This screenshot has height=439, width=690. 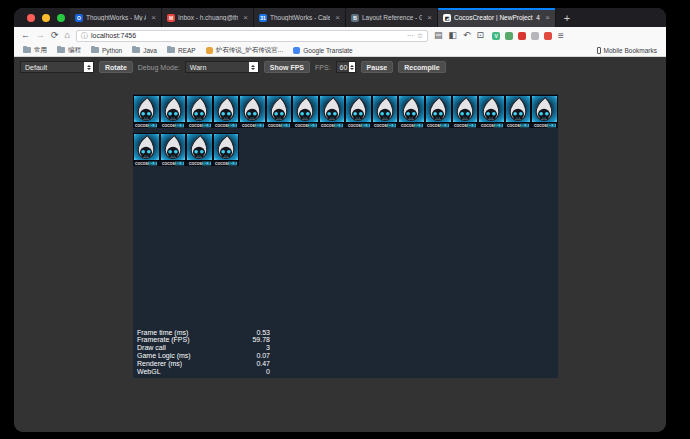 I want to click on bookmark-3: Java, so click(x=144, y=50).